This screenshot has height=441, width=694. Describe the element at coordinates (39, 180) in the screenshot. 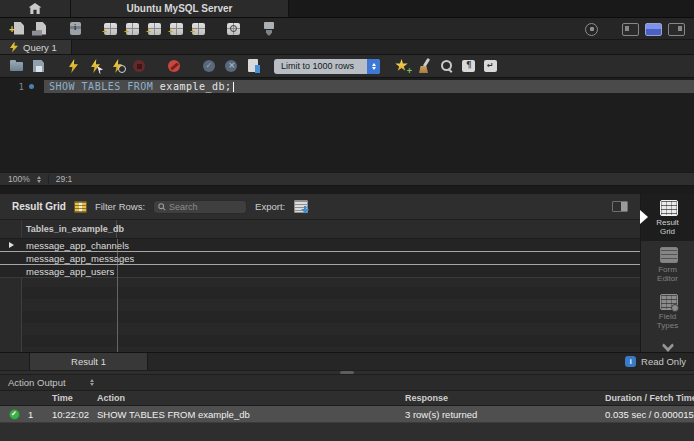

I see `zoom-stepper-icon` at that location.